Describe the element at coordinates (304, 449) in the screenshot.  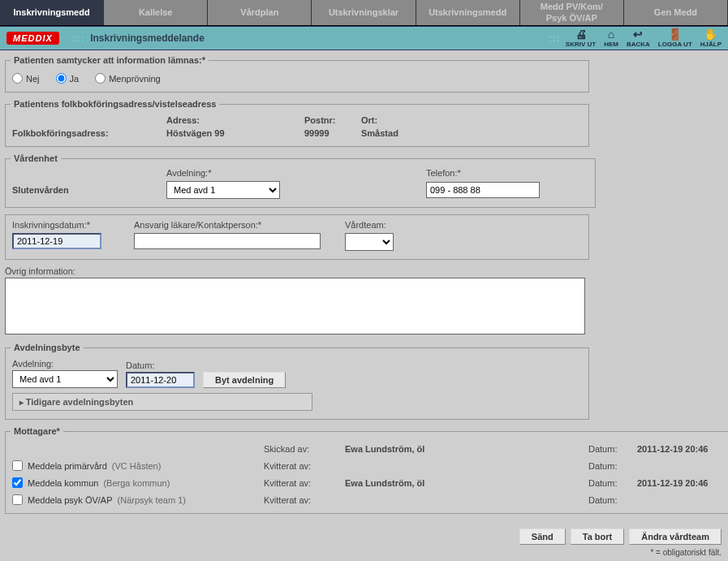
I see `recip-skickad-label: Skickad av:` at that location.